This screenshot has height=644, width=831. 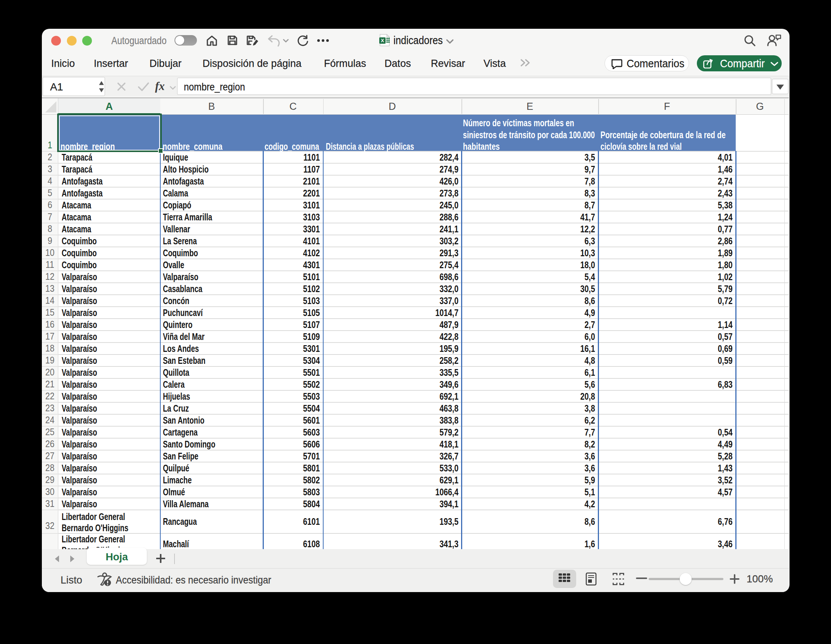 What do you see at coordinates (383, 40) in the screenshot?
I see `svg-text: X` at bounding box center [383, 40].